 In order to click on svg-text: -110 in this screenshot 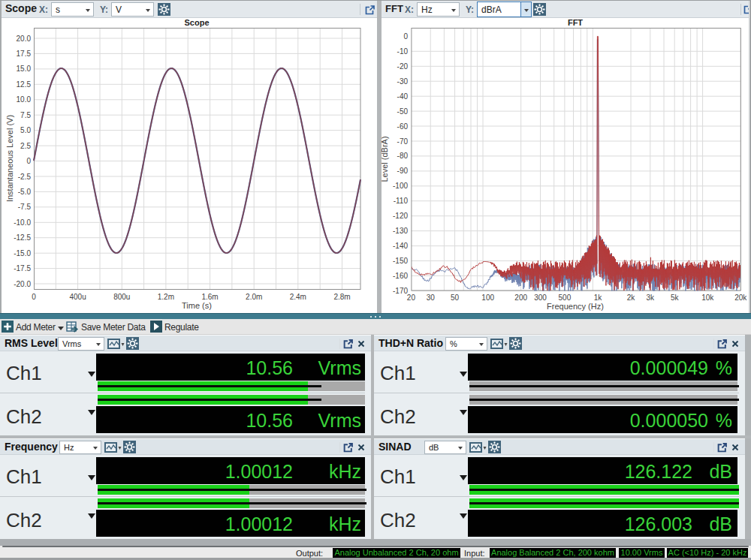, I will do `click(401, 201)`.